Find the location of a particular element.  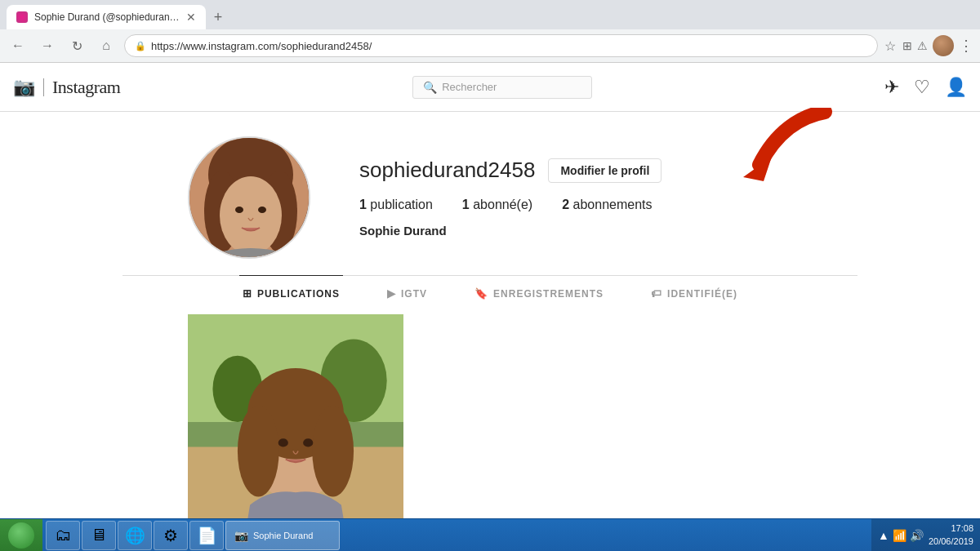

computer-icon: 🖥 is located at coordinates (99, 535).